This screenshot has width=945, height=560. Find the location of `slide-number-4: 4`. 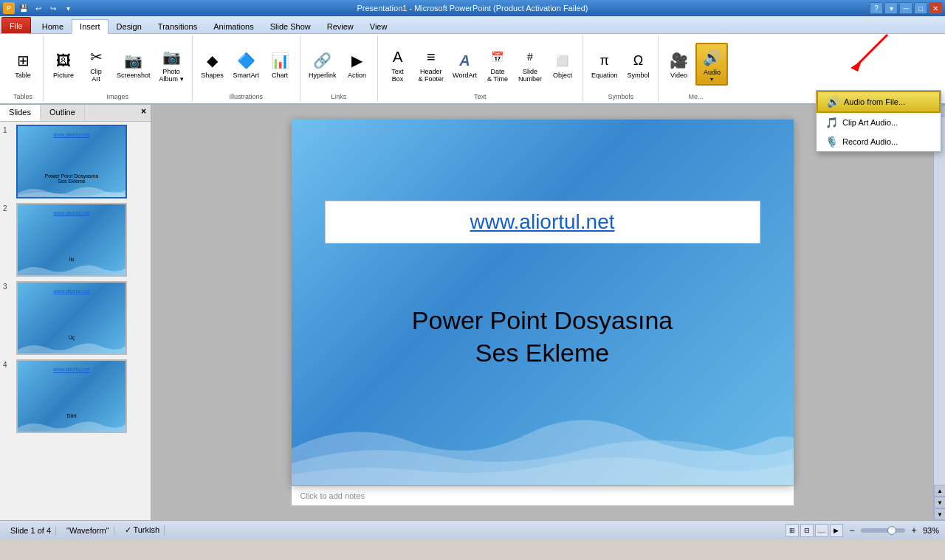

slide-number-4: 4 is located at coordinates (7, 364).